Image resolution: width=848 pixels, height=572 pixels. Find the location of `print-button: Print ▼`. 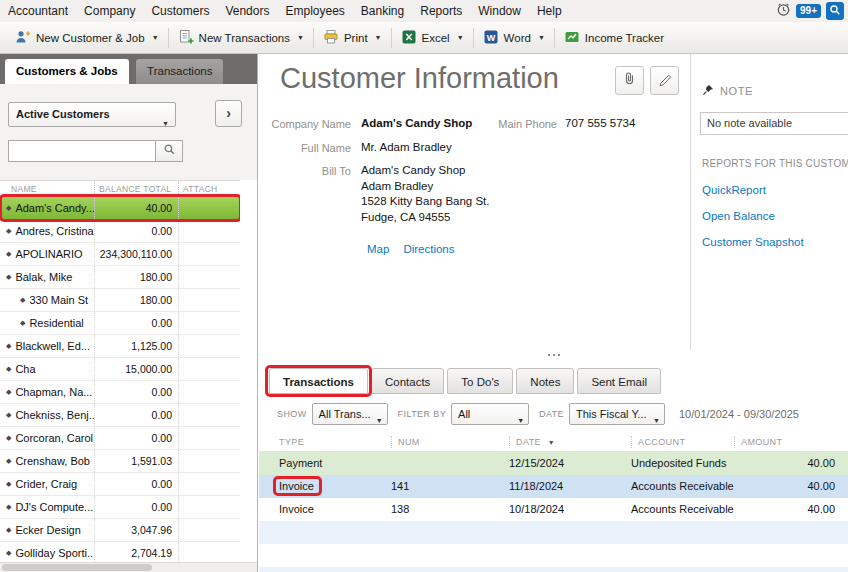

print-button: Print ▼ is located at coordinates (352, 38).